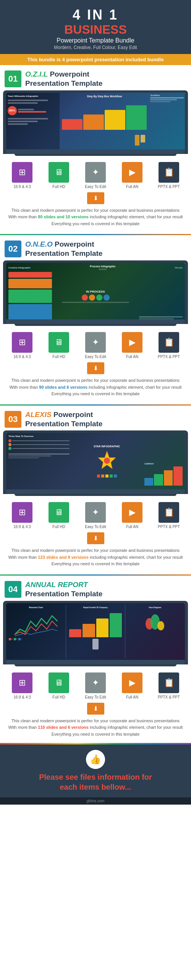 Image resolution: width=191 pixels, height=980 pixels. What do you see at coordinates (167, 98) in the screenshot?
I see `rb1` at bounding box center [167, 98].